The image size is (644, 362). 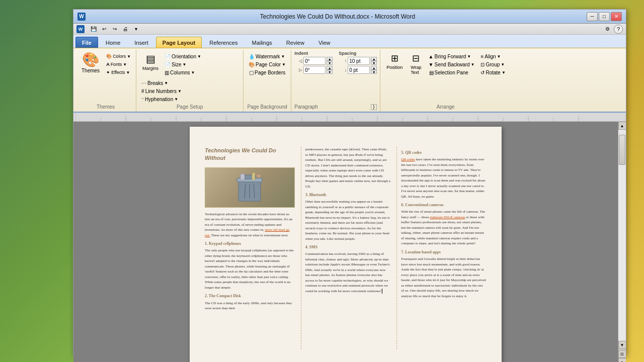 I want to click on watermark-button: 💧 Watermark ▼, so click(x=267, y=56).